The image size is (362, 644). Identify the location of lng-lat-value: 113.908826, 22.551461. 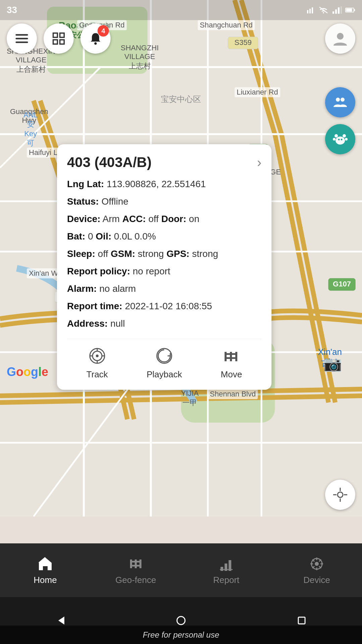
(156, 184).